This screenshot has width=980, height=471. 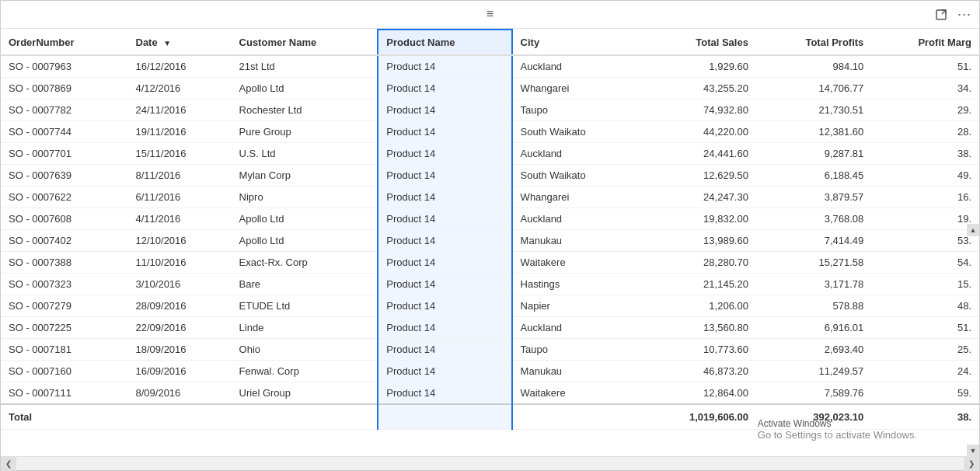 I want to click on total-customer, so click(x=305, y=417).